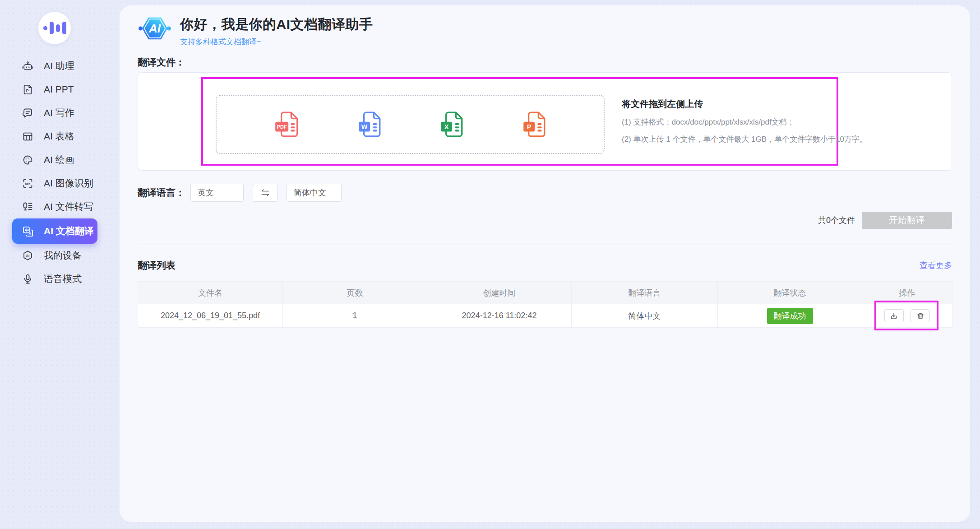 The image size is (980, 529). What do you see at coordinates (545, 293) in the screenshot?
I see `table-header-row: 文件名 页数 创建时间 翻译语言 翻译状态 操作` at bounding box center [545, 293].